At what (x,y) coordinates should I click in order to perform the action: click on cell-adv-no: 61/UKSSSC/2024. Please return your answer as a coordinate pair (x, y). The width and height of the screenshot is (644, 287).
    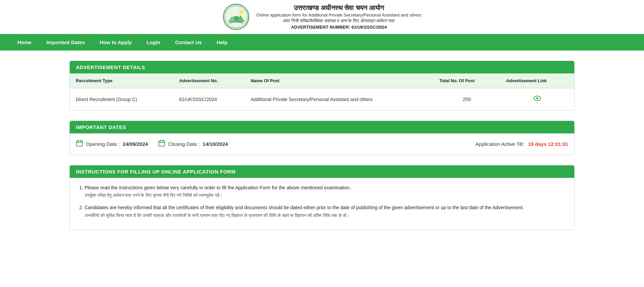
    Looking at the image, I should click on (209, 99).